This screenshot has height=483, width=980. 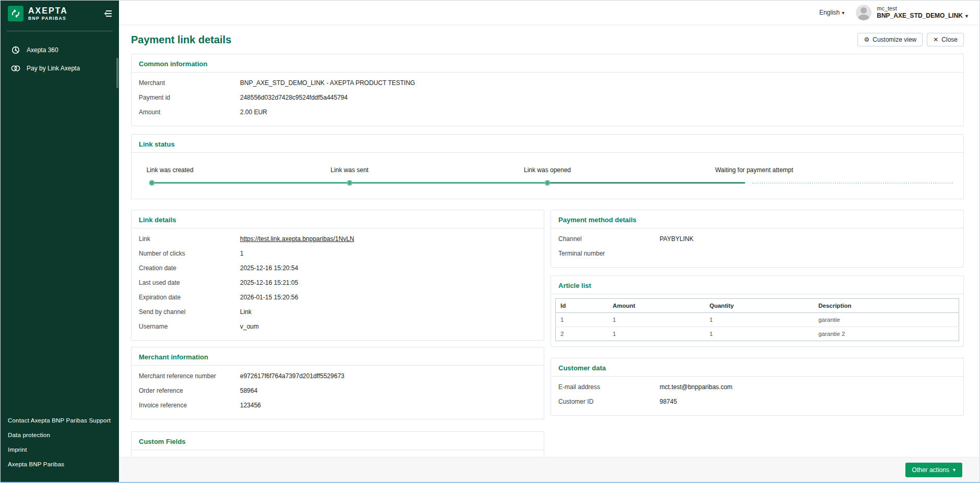 I want to click on customer-id-value: 98745, so click(x=668, y=402).